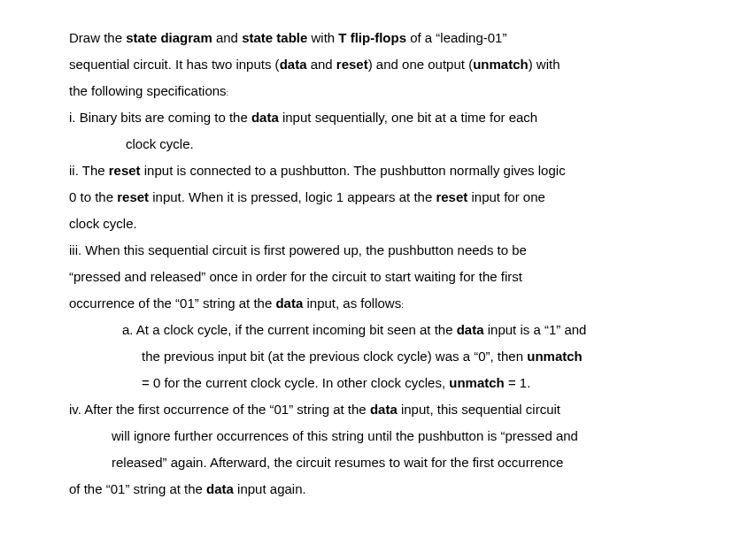 Image resolution: width=741 pixels, height=560 pixels. What do you see at coordinates (297, 249) in the screenshot?
I see `text: iii. When this sequential circuit is fir…` at bounding box center [297, 249].